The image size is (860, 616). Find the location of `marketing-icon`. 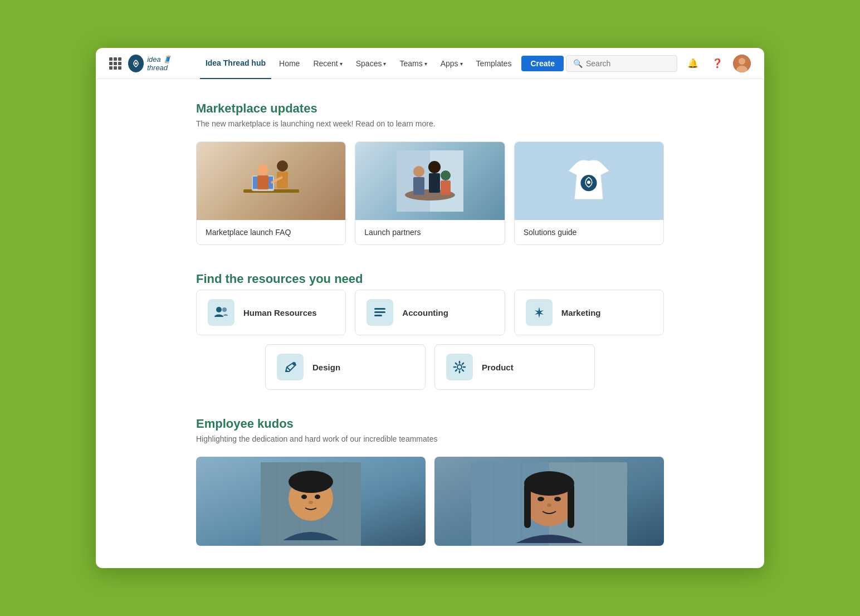

marketing-icon is located at coordinates (539, 312).